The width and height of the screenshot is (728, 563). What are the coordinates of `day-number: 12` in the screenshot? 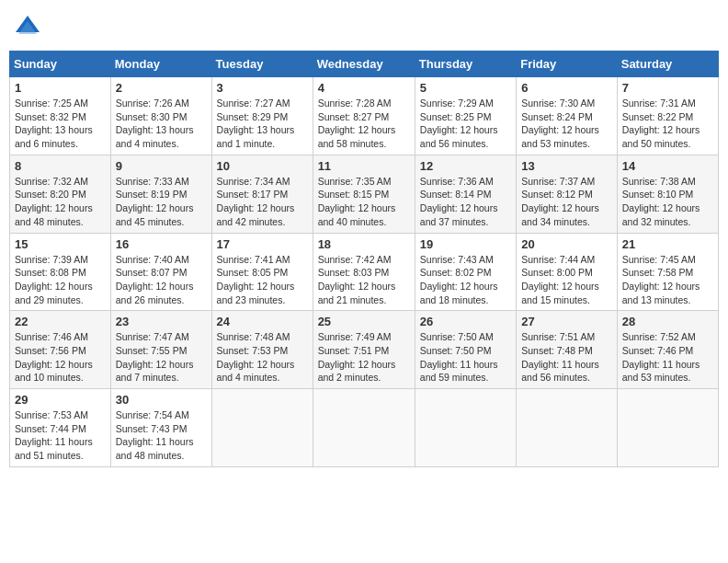 It's located at (465, 166).